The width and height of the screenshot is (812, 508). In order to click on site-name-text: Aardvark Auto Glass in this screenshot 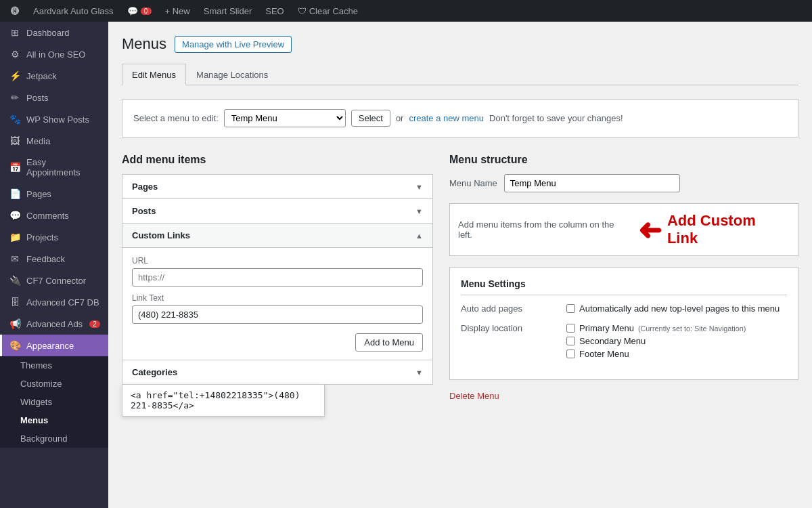, I will do `click(73, 11)`.